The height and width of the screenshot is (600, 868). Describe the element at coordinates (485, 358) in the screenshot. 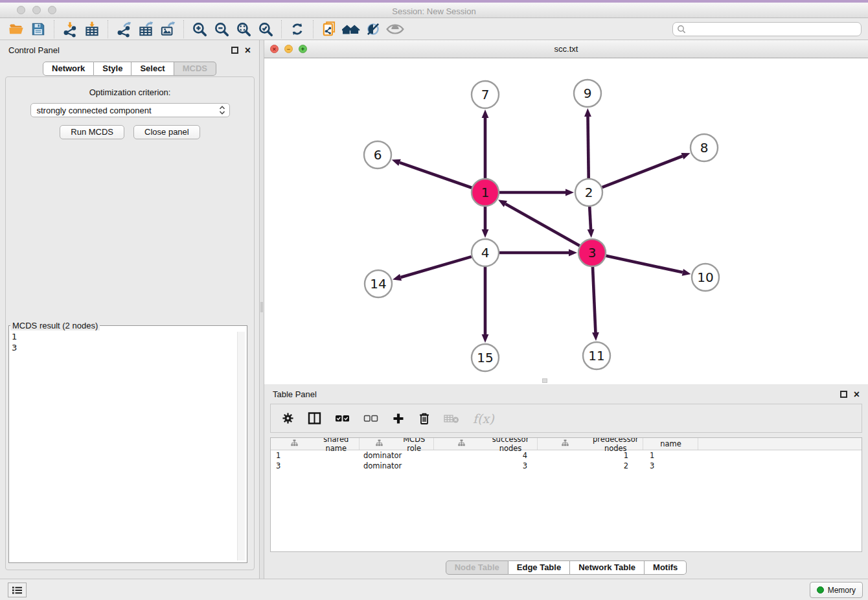

I see `graph-node-15: 15` at that location.